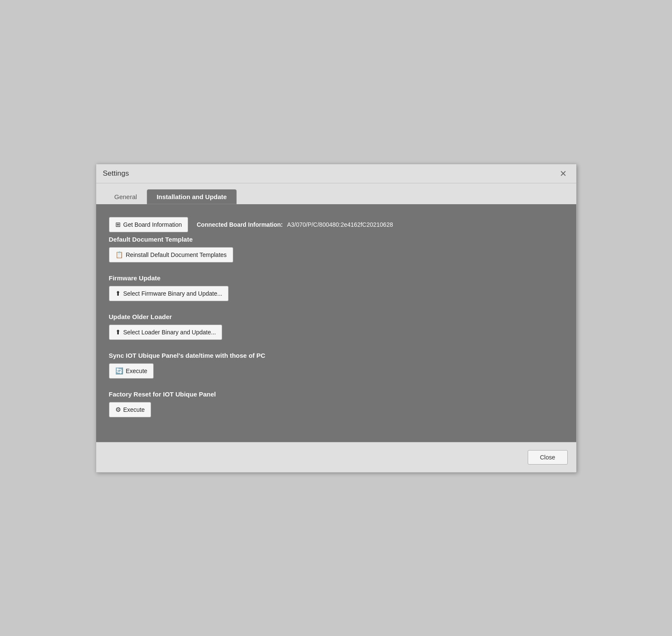 This screenshot has height=636, width=672. What do you see at coordinates (116, 174) in the screenshot?
I see `dialog-title: Settings` at bounding box center [116, 174].